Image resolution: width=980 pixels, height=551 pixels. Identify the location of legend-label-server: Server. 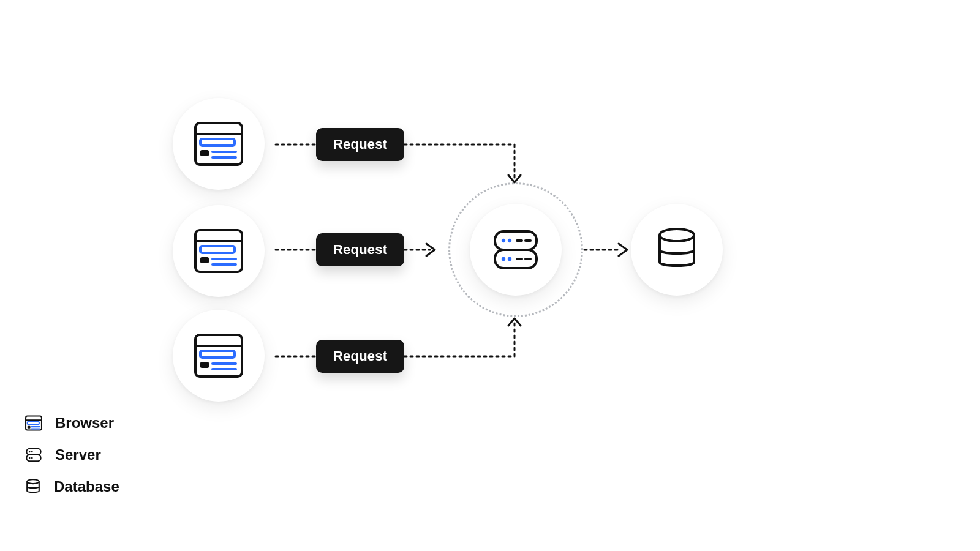
(78, 455).